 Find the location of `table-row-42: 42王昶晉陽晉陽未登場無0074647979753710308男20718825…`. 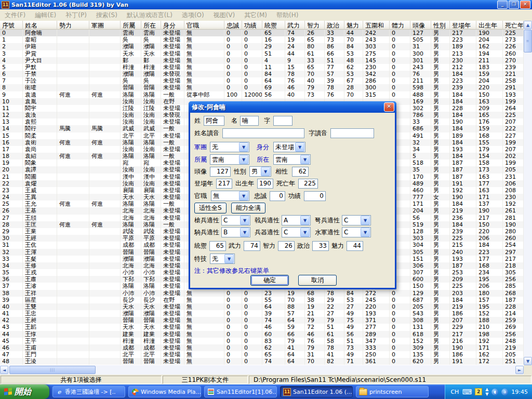

table-row-42: 42王昶晉陽晉陽未登場無0074647979753710308男20718825… is located at coordinates (262, 320).